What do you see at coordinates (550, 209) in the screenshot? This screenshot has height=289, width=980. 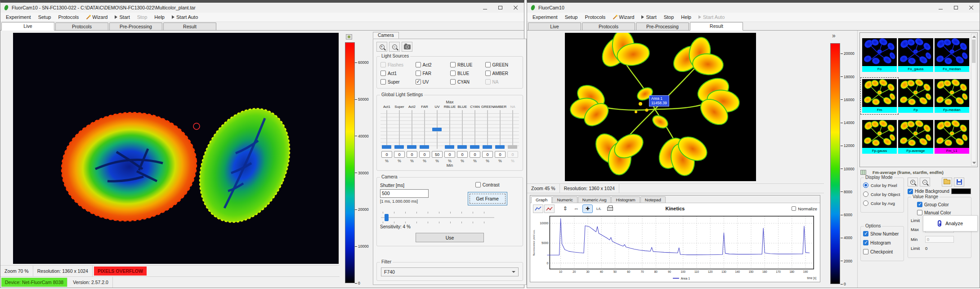 I see `chart-edit-button` at bounding box center [550, 209].